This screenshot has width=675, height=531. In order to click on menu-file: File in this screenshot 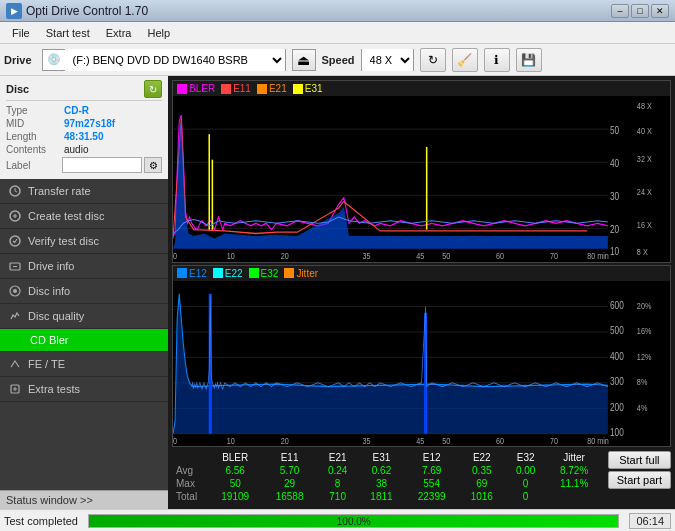, I will do `click(21, 33)`.